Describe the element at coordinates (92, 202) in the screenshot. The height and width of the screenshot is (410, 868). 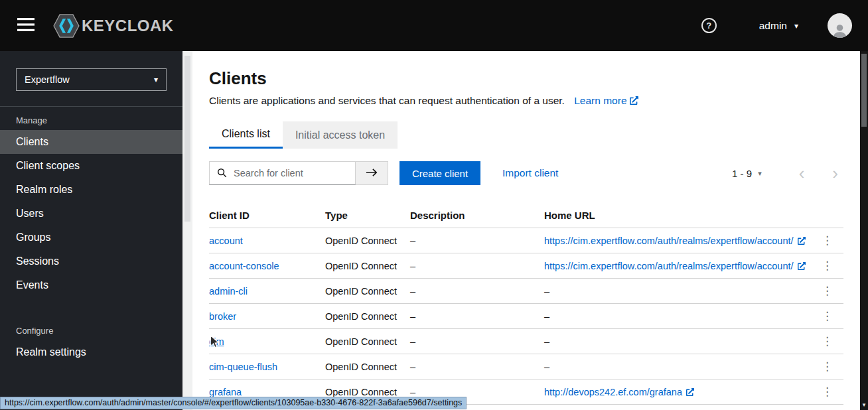
I see `nav-section: Manage Clients Client scopes Realm roles…` at that location.